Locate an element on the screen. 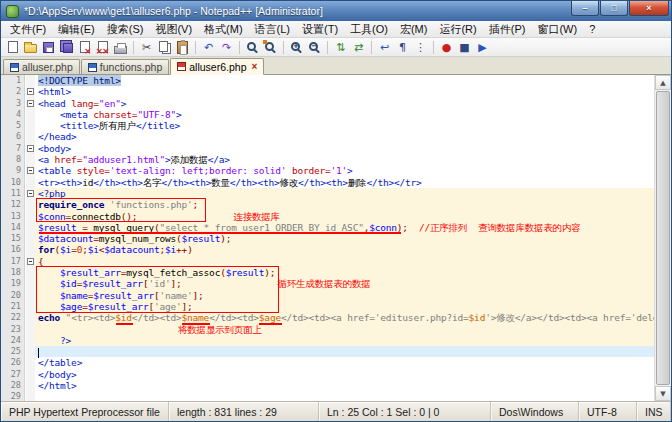  code-line-6: </head> is located at coordinates (344, 136).